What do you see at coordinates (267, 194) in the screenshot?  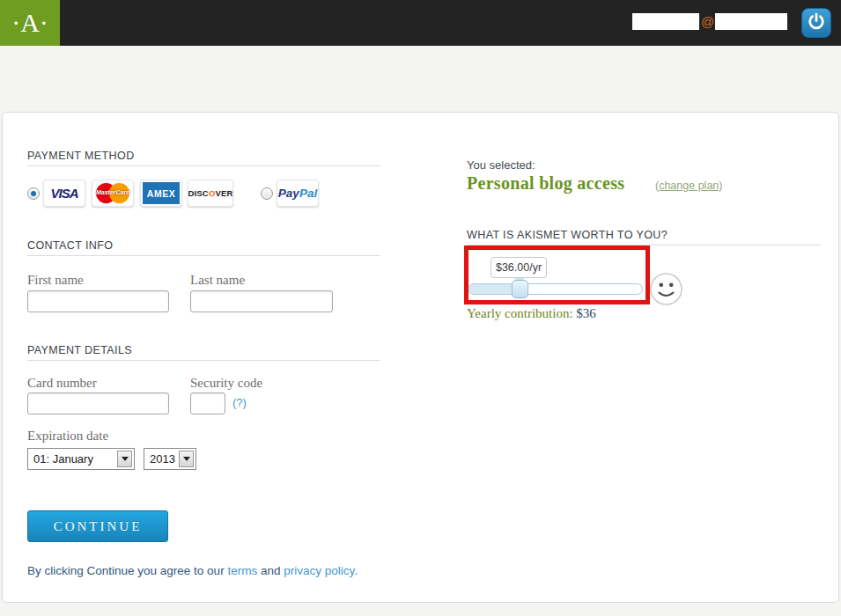 I see `paypal-radio` at bounding box center [267, 194].